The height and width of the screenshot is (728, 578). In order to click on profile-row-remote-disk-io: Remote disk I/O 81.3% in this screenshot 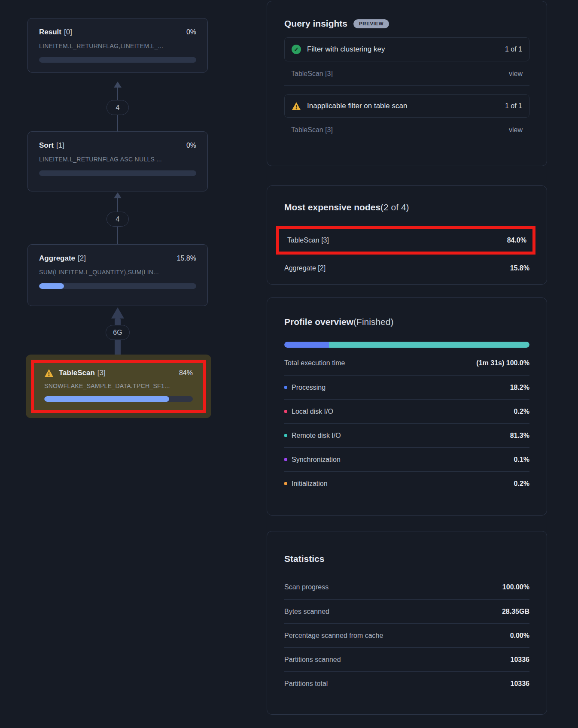, I will do `click(407, 435)`.